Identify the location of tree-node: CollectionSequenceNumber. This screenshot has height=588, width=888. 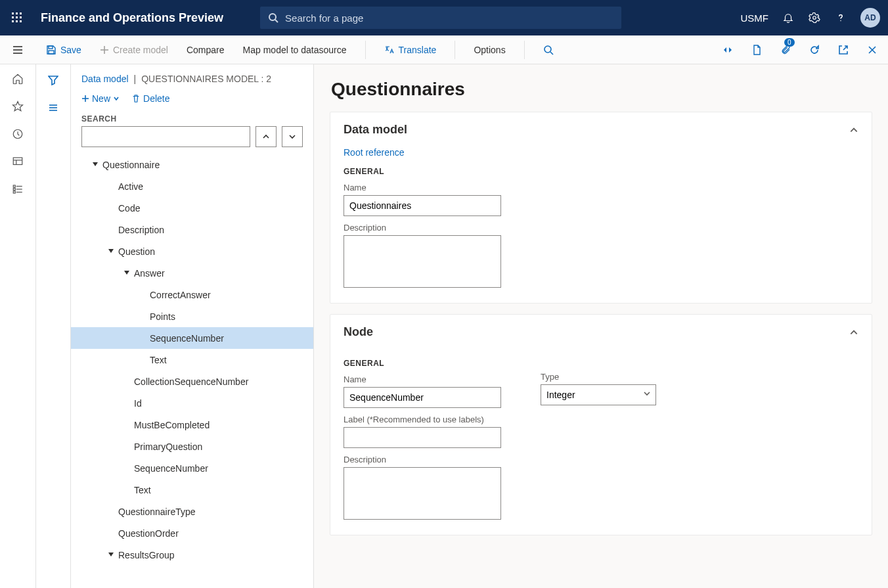
(192, 381).